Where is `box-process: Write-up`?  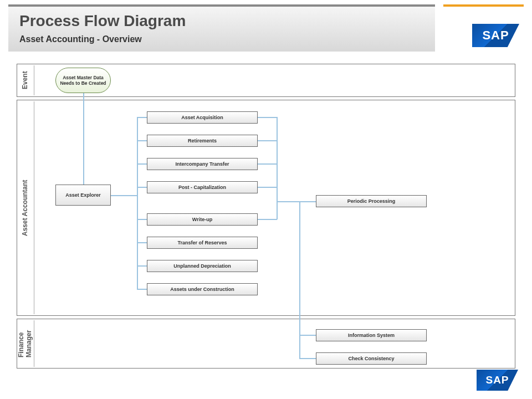 box-process: Write-up is located at coordinates (202, 219).